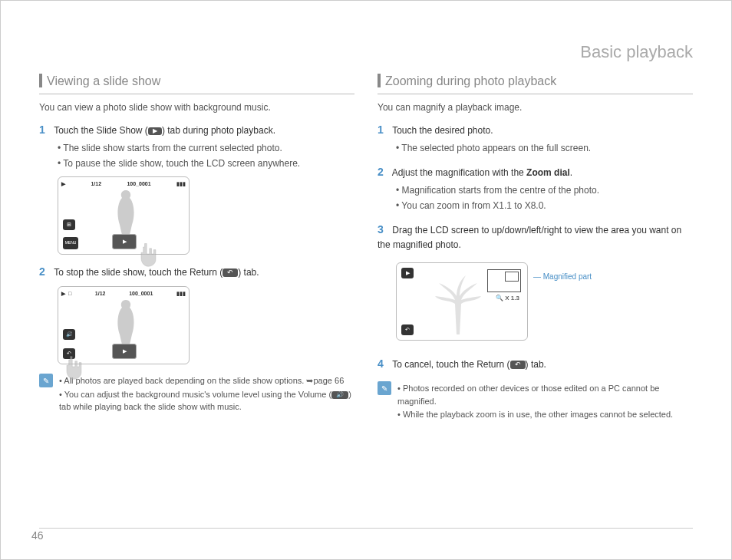  What do you see at coordinates (482, 173) in the screenshot?
I see `step-text: Adjust the magnification with the Zoom d…` at bounding box center [482, 173].